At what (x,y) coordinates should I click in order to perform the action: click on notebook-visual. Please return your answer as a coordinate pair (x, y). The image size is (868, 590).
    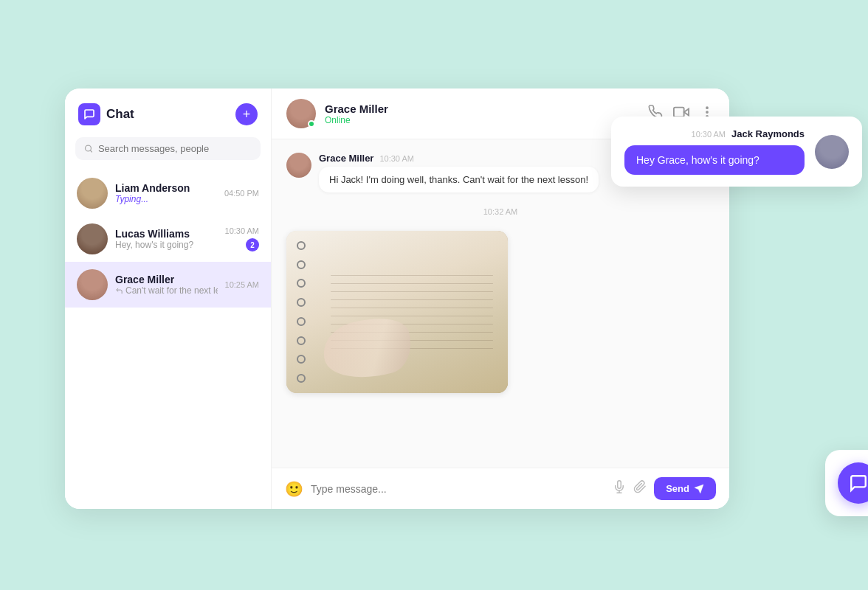
    Looking at the image, I should click on (397, 312).